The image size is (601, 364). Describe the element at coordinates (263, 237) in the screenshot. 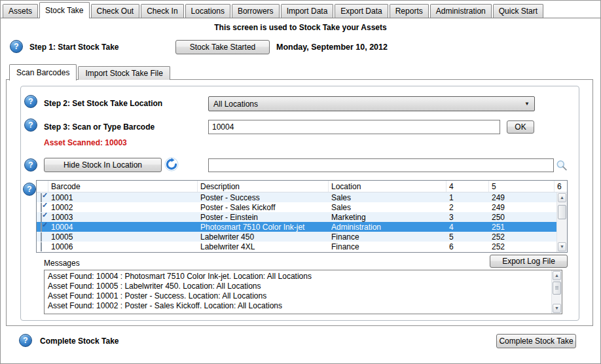

I see `cell-description: Labelwriter 450` at that location.